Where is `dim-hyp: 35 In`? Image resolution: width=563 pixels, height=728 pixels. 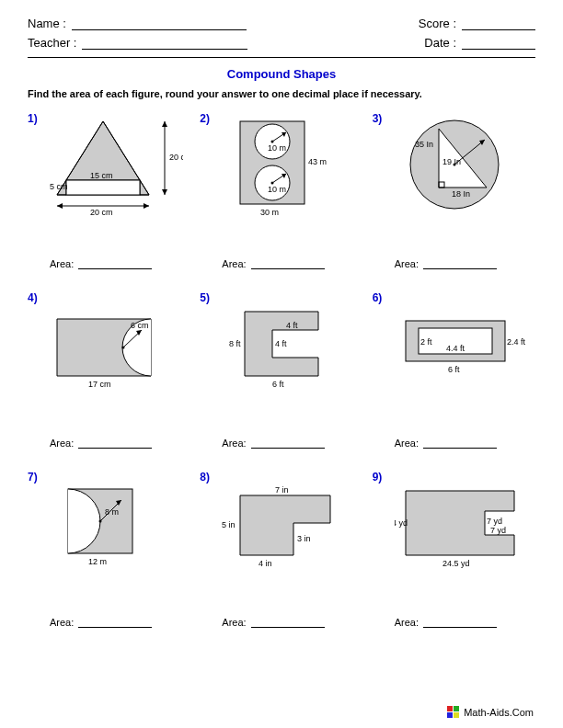
dim-hyp: 35 In is located at coordinates (424, 144).